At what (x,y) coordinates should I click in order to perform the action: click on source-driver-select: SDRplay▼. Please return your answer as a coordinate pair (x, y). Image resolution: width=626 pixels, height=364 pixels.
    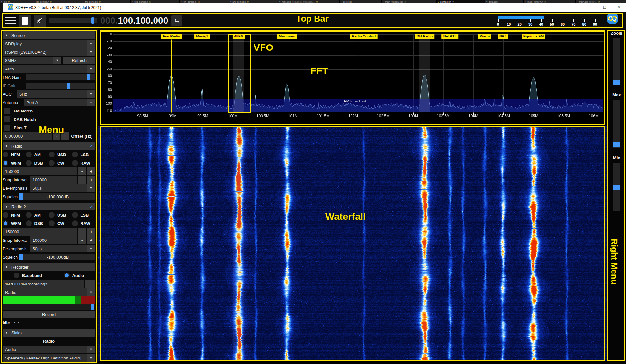
    Looking at the image, I should click on (49, 44).